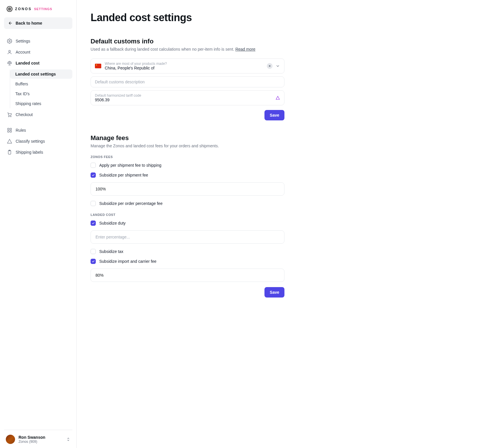 The height and width of the screenshot is (448, 500). I want to click on zonos-fees-caps: ZONOS FEES, so click(288, 157).